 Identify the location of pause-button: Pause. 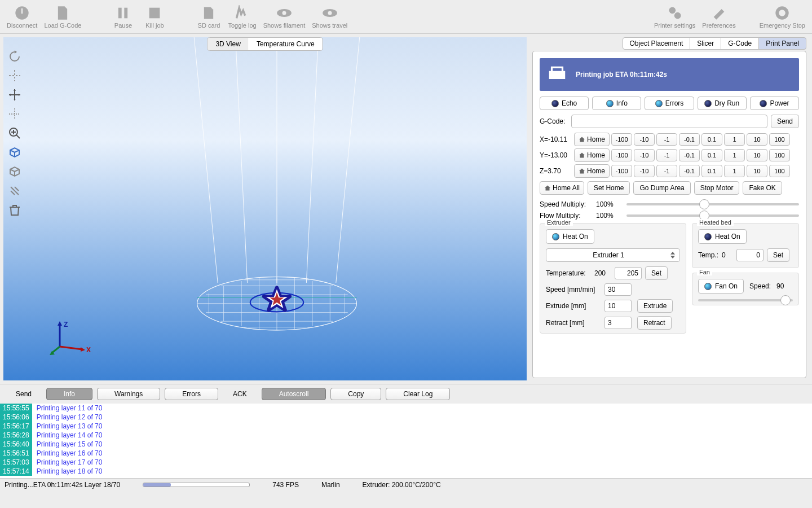
(123, 17).